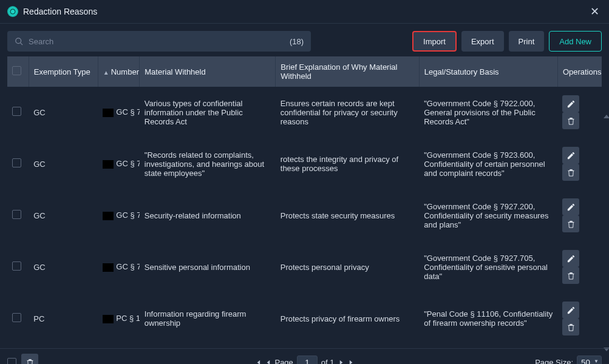  I want to click on import-button: Import, so click(435, 41).